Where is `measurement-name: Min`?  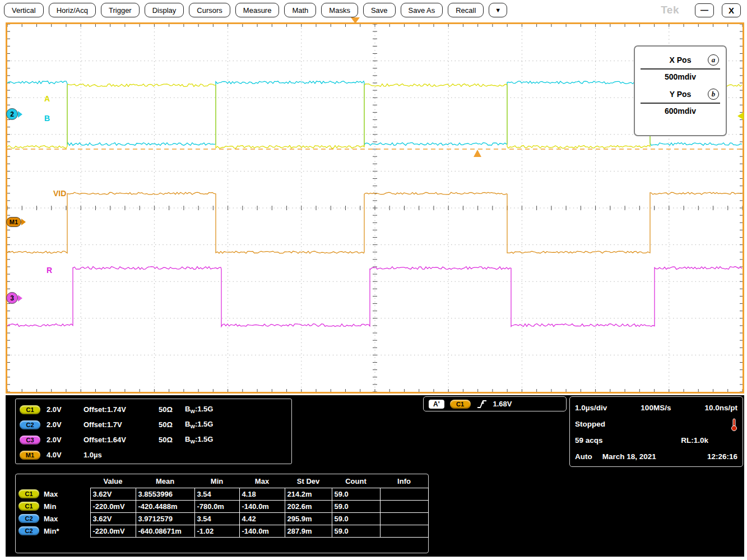 measurement-name: Min is located at coordinates (50, 507).